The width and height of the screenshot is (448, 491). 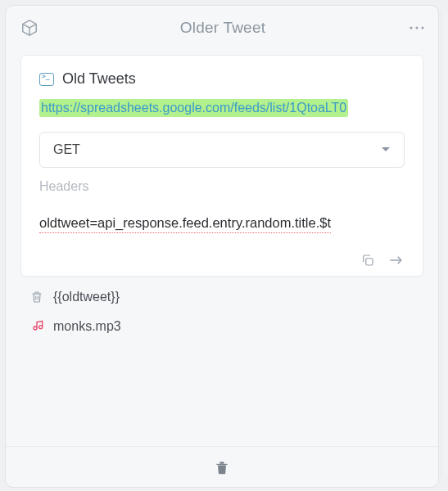 What do you see at coordinates (222, 327) in the screenshot?
I see `audio-item: monks.mp3` at bounding box center [222, 327].